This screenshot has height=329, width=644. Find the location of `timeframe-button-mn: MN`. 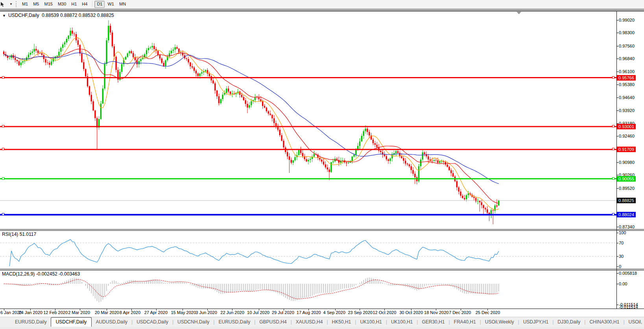

timeframe-button-mn: MN is located at coordinates (123, 4).